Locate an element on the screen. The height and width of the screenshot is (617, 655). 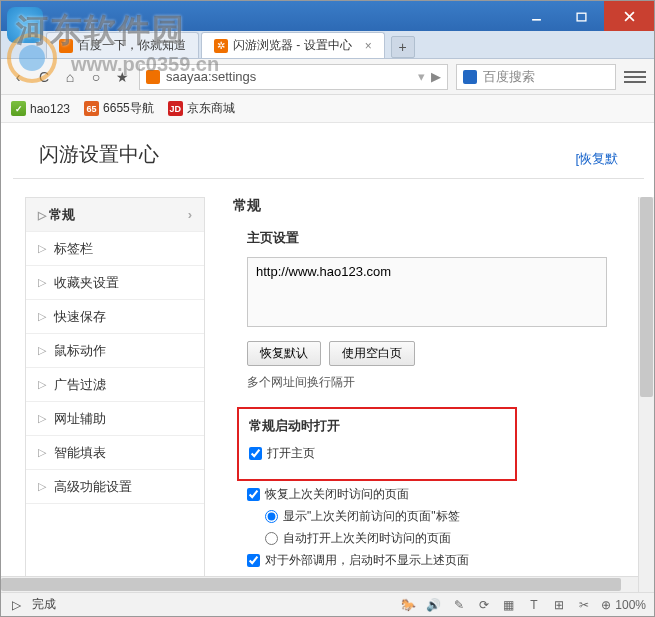
search-engine-icon is located at coordinates (470, 77).